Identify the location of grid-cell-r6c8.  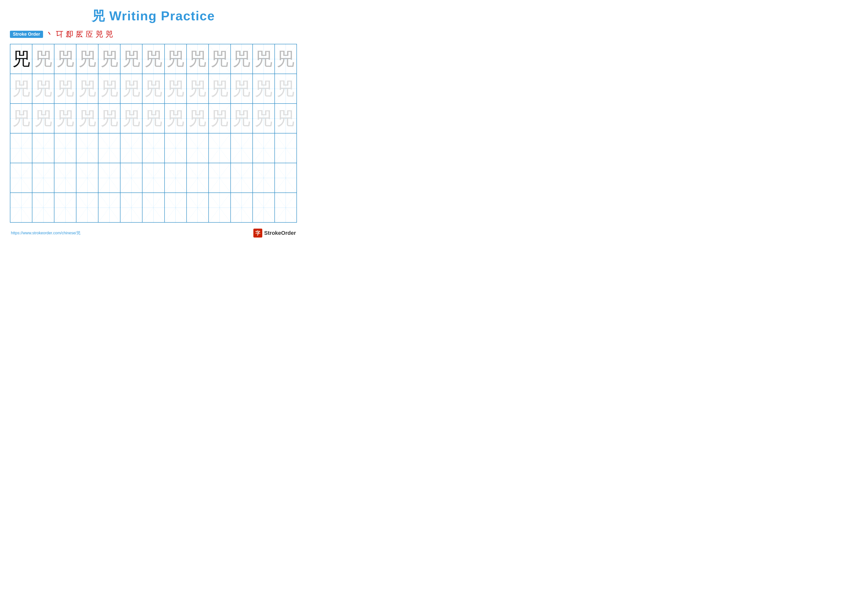
(175, 207).